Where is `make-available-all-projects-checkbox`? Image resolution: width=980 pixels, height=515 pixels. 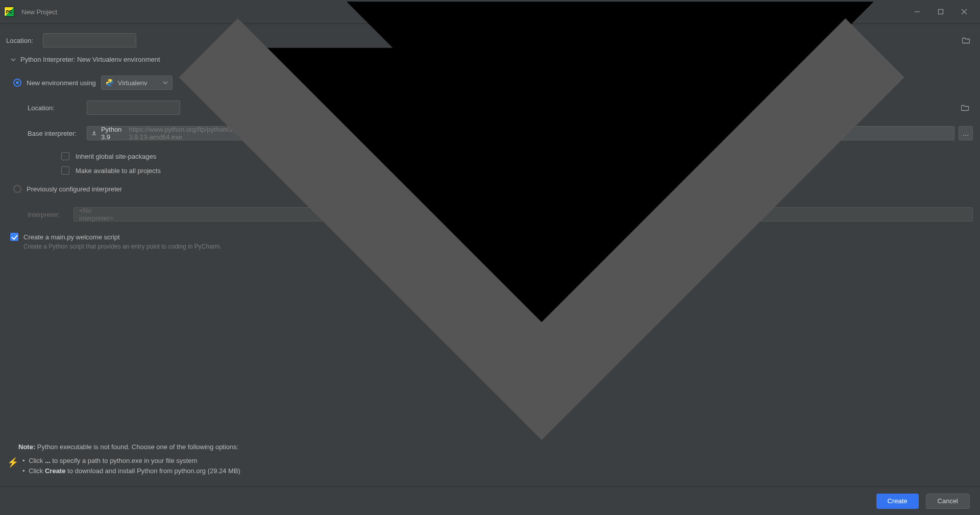 make-available-all-projects-checkbox is located at coordinates (65, 170).